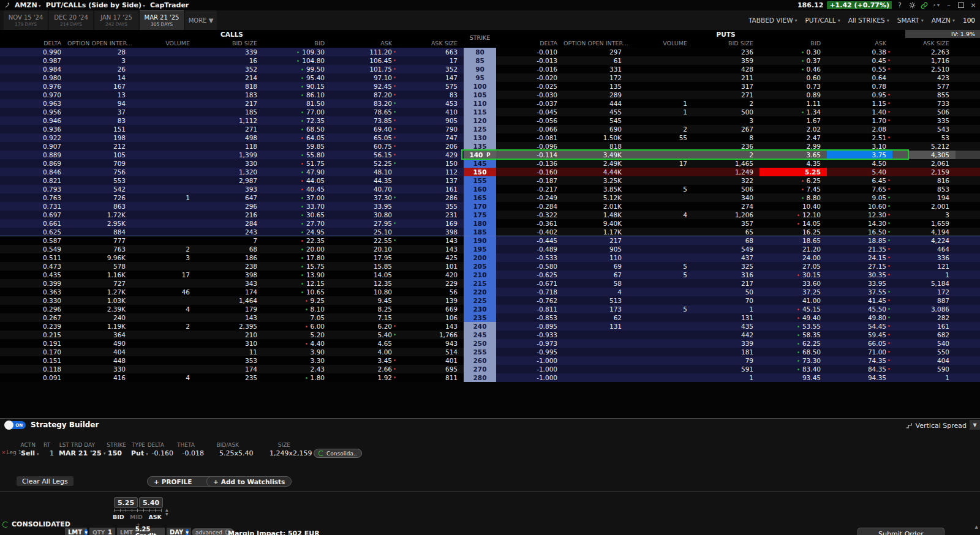  I want to click on put-open-interest: 545, so click(595, 121).